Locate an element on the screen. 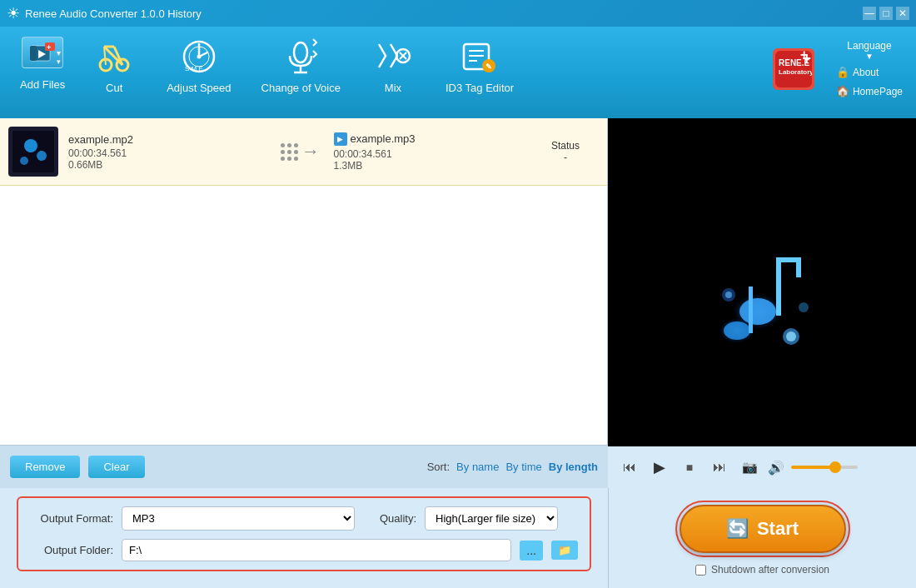  shutdown-row: Shutdown after conversion is located at coordinates (763, 570).